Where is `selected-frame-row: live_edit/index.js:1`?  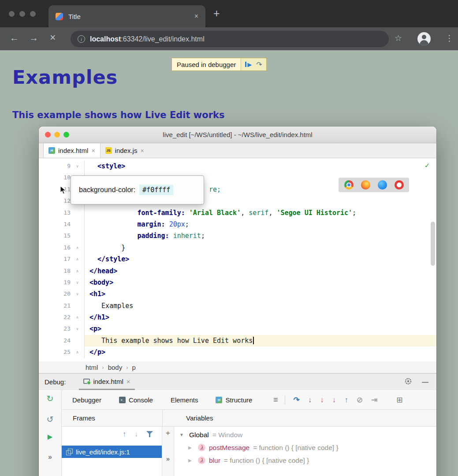 selected-frame-row: live_edit/index.js:1 is located at coordinates (112, 452).